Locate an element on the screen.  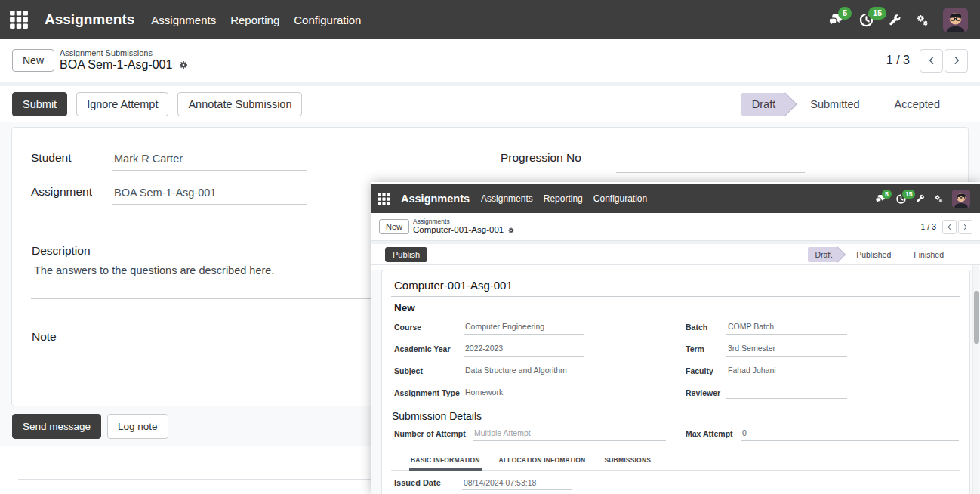
inner-breadcrumb-parent: Assignments is located at coordinates (464, 222).